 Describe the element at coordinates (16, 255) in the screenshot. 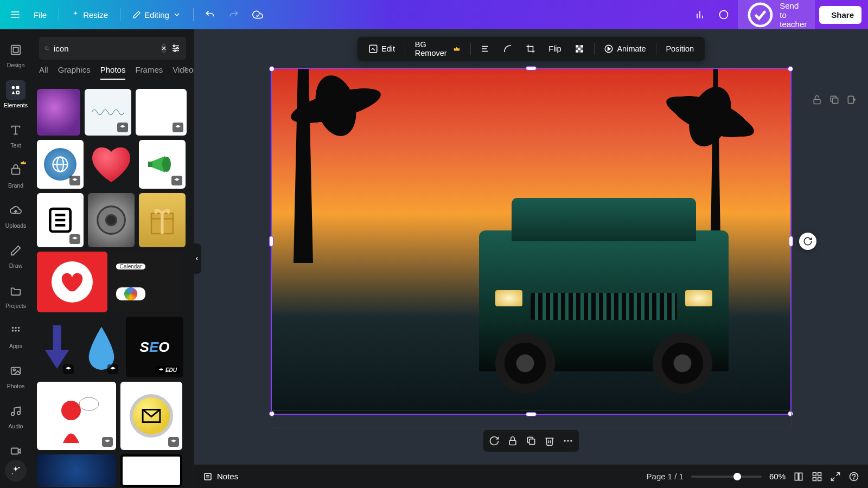

I see `rail-draw: Draw` at that location.